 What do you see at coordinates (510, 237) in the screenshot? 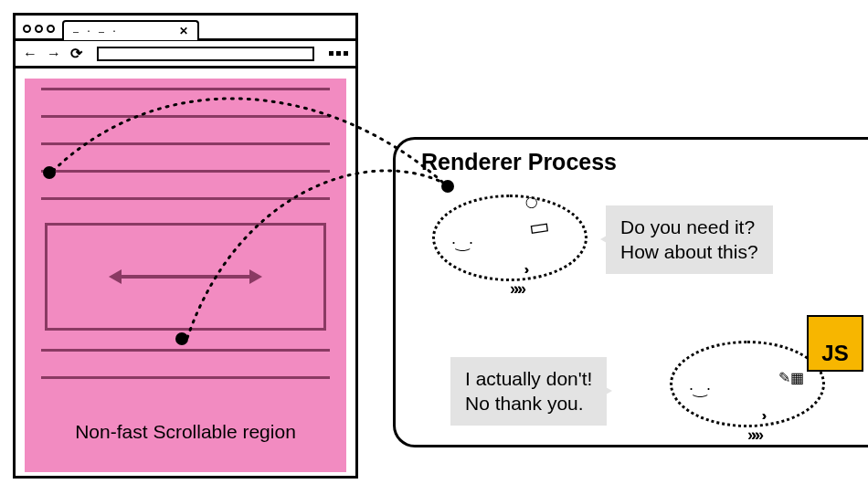
I see `compositor-thread: ·‿· ▭ ◯ ››› »»»` at bounding box center [510, 237].